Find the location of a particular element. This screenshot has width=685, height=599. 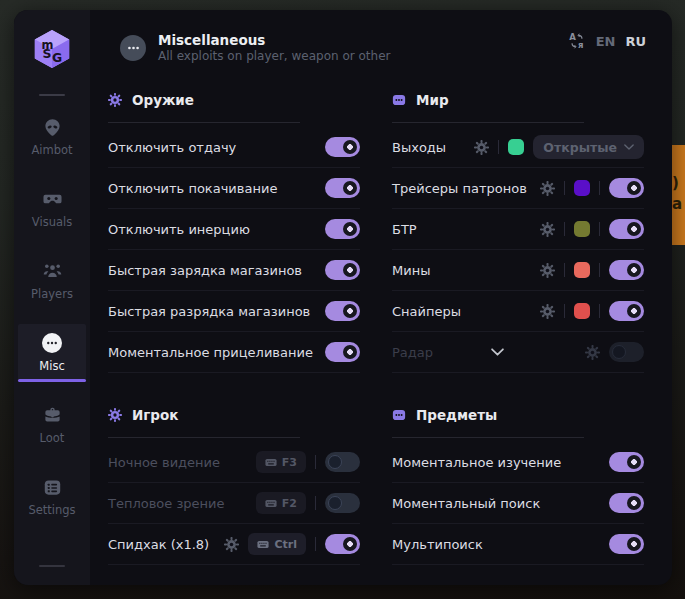

setting-row-exits: Выходы Открытые is located at coordinates (518, 148).